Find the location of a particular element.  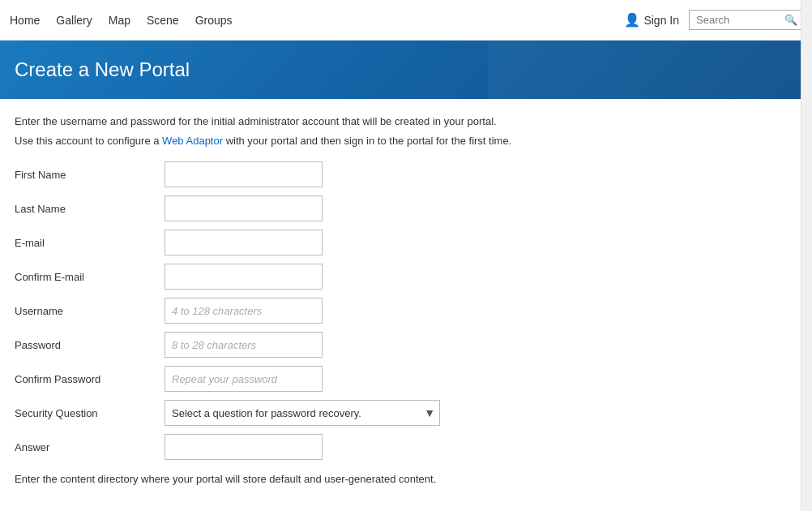

footer-text: Enter the content directory where your p… is located at coordinates (406, 479).